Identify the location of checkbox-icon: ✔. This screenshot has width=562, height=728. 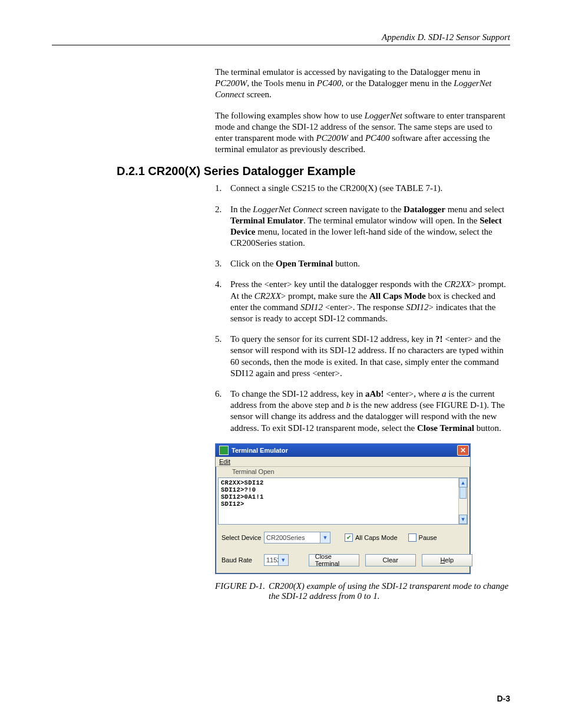
(349, 538).